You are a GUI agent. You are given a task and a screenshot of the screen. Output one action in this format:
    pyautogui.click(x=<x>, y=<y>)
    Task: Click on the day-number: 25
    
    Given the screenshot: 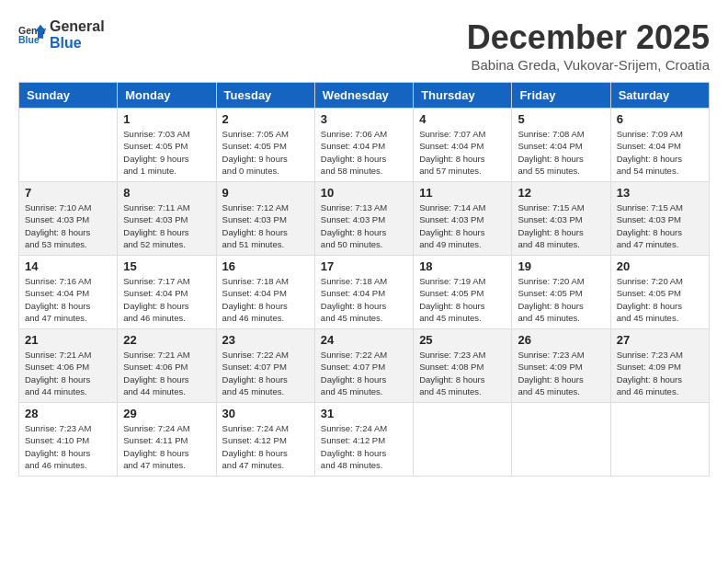 What is the action you would take?
    pyautogui.click(x=462, y=340)
    